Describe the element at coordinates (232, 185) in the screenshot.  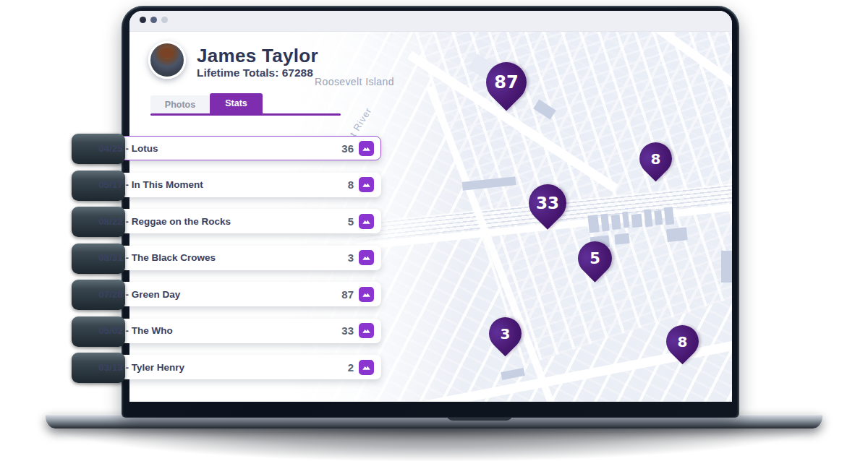
I see `event-list-item: 05/17 - In This Moment 8` at that location.